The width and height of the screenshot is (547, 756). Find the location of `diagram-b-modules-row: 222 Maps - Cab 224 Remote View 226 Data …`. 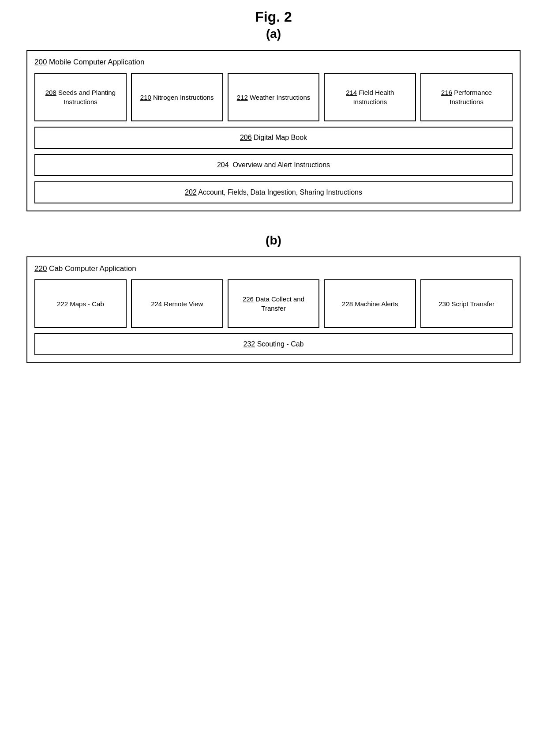

diagram-b-modules-row: 222 Maps - Cab 224 Remote View 226 Data … is located at coordinates (274, 304).